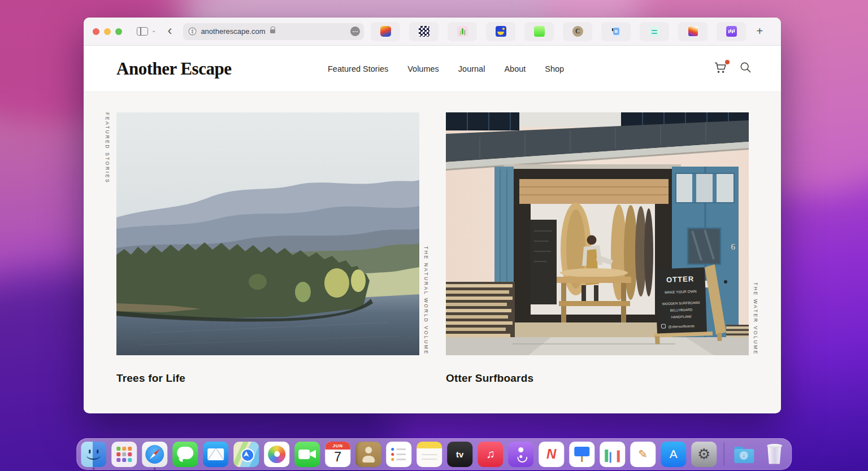 Image resolution: width=868 pixels, height=471 pixels. Describe the element at coordinates (355, 32) in the screenshot. I see `more-icon` at that location.